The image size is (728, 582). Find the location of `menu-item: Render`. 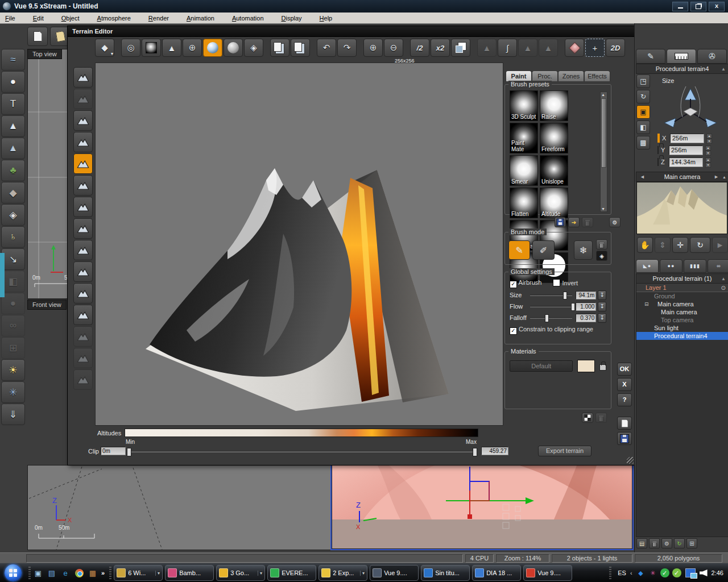

menu-item: Render is located at coordinates (159, 18).